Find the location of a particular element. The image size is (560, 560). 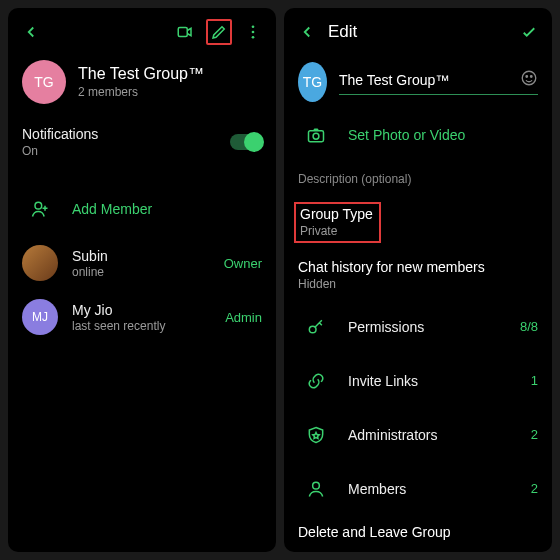

group-type-value: Private is located at coordinates (336, 231).